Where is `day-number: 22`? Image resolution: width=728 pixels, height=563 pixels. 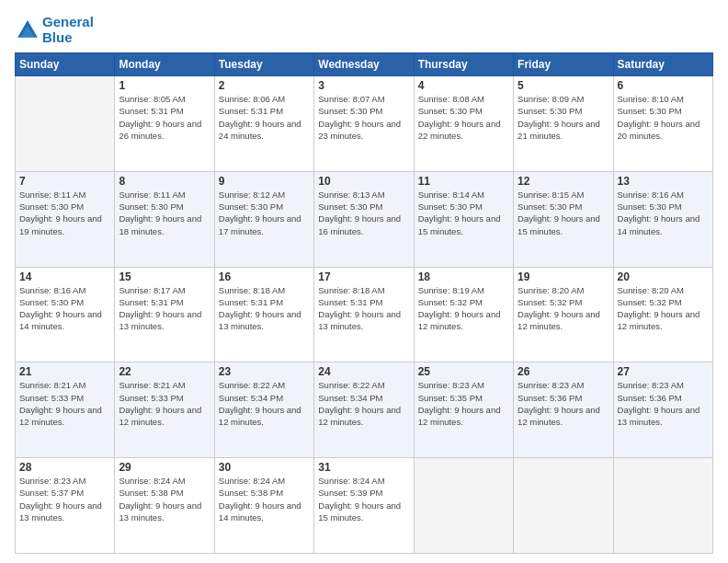
day-number: 22 is located at coordinates (164, 372).